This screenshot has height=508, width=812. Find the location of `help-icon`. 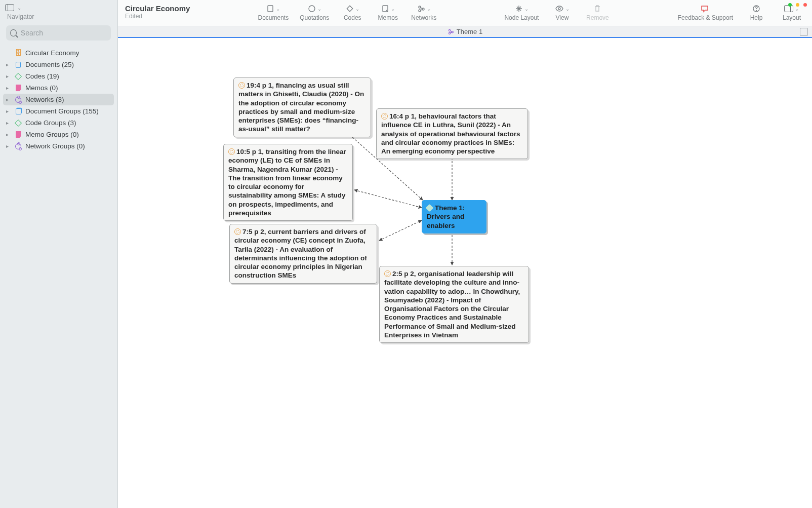

help-icon is located at coordinates (756, 9).